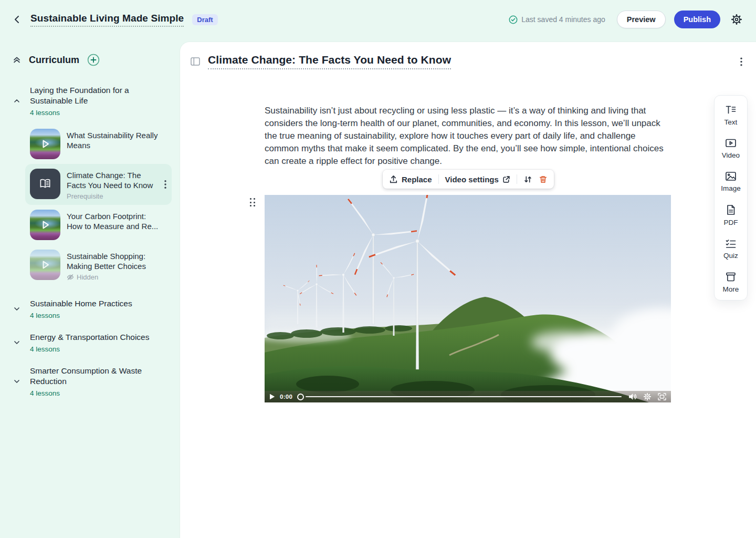  Describe the element at coordinates (731, 156) in the screenshot. I see `insert-label: Video` at that location.